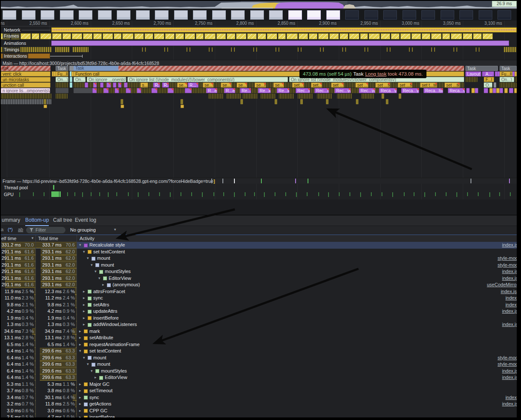 Image resolution: width=521 pixels, height=420 pixels. What do you see at coordinates (473, 74) in the screenshot?
I see `flame-bar: Layout` at bounding box center [473, 74].